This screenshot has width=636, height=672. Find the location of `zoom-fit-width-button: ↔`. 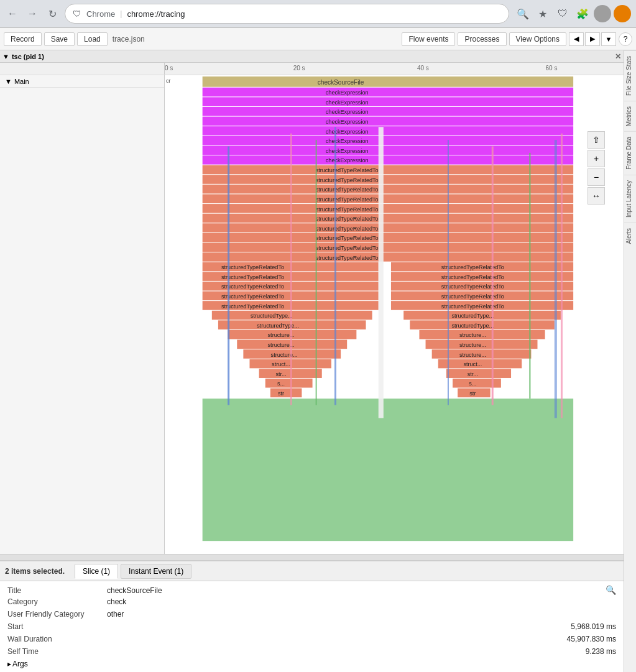

zoom-fit-width-button: ↔ is located at coordinates (596, 196).